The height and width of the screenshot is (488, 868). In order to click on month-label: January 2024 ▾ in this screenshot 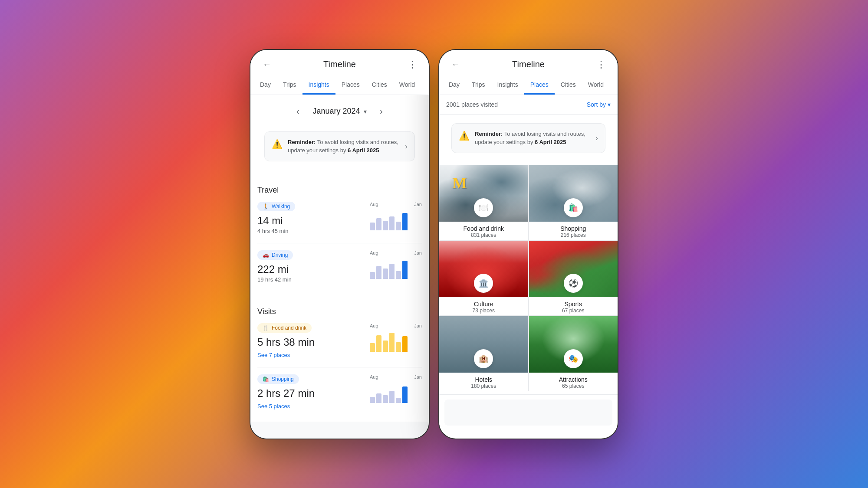, I will do `click(339, 111)`.